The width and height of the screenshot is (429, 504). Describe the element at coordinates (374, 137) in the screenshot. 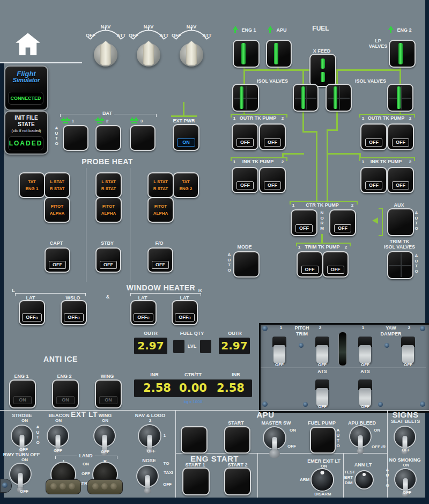

I see `outr-pump-right-1: OFF` at that location.